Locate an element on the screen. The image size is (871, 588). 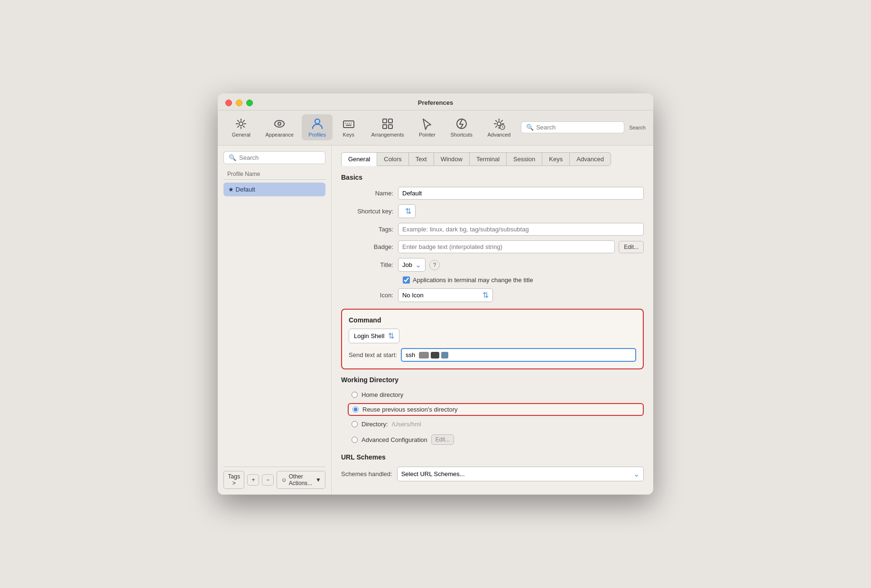
basics-title: Basics is located at coordinates (492, 177).